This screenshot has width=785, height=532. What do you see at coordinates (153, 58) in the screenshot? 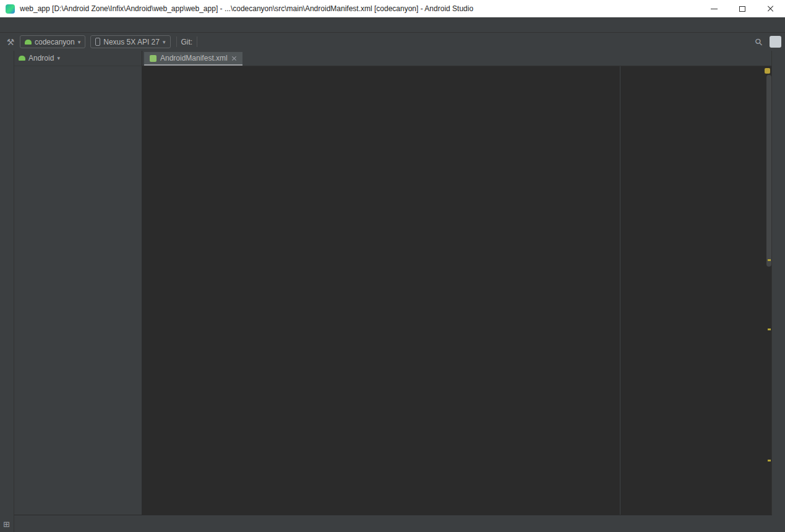
I see `android-file-icon` at bounding box center [153, 58].